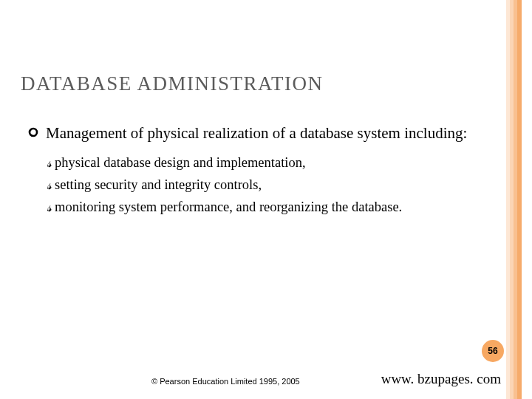 The width and height of the screenshot is (532, 399). What do you see at coordinates (493, 351) in the screenshot?
I see `page-number-badge: 56` at bounding box center [493, 351].